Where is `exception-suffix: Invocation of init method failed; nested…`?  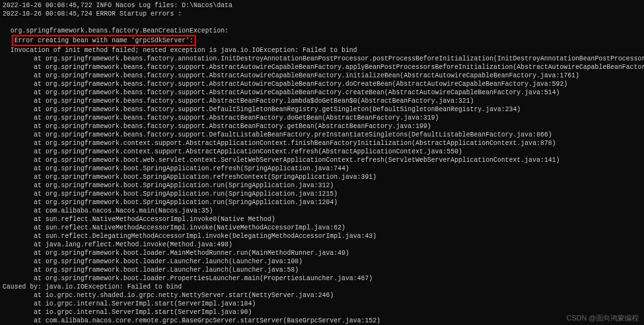
exception-suffix: Invocation of init method failed; nested… is located at coordinates (184, 51).